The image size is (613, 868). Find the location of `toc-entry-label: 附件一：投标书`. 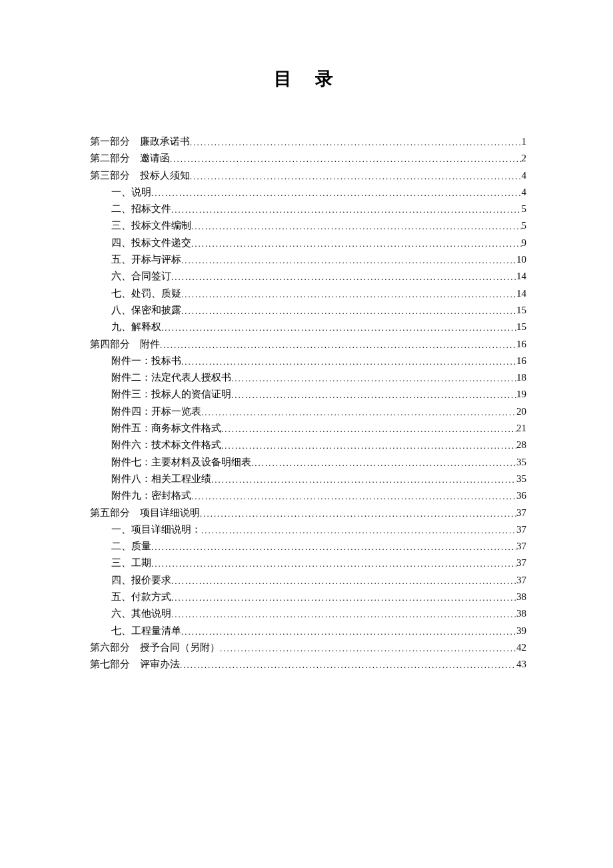

toc-entry-label: 附件一：投标书 is located at coordinates (147, 361).